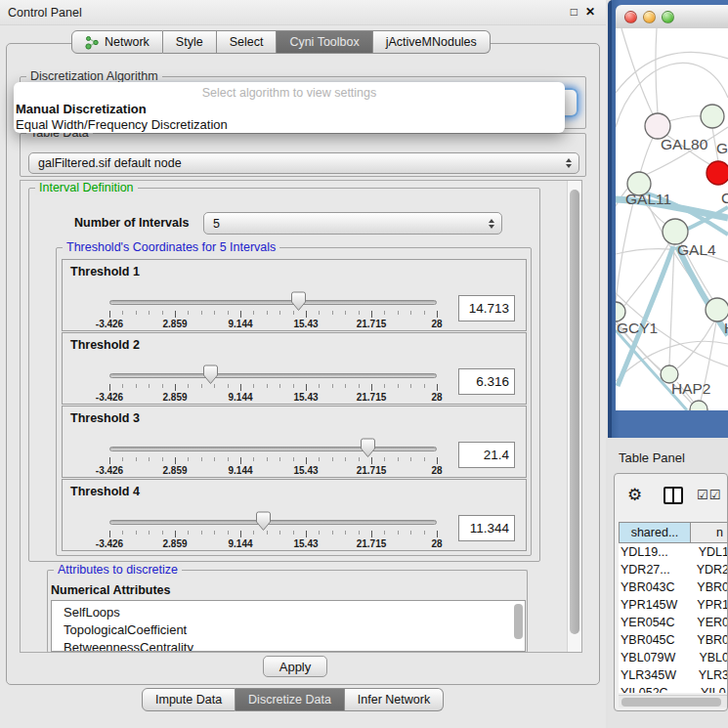  I want to click on control-panel-titlebar: Control Panel □ ✕, so click(303, 13).